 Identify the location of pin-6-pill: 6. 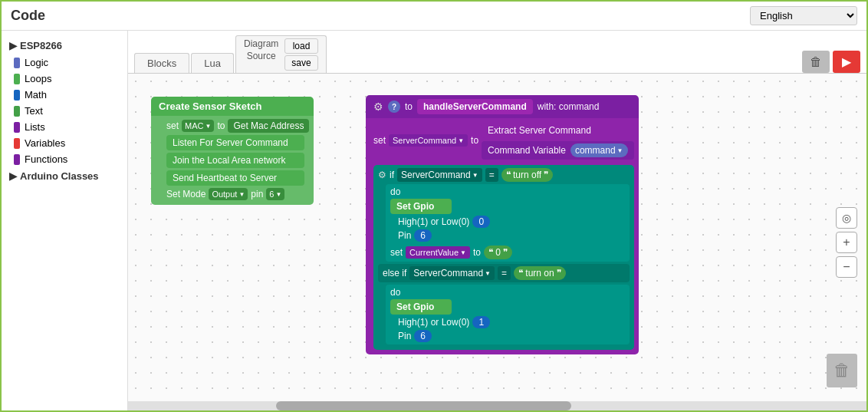
(423, 236).